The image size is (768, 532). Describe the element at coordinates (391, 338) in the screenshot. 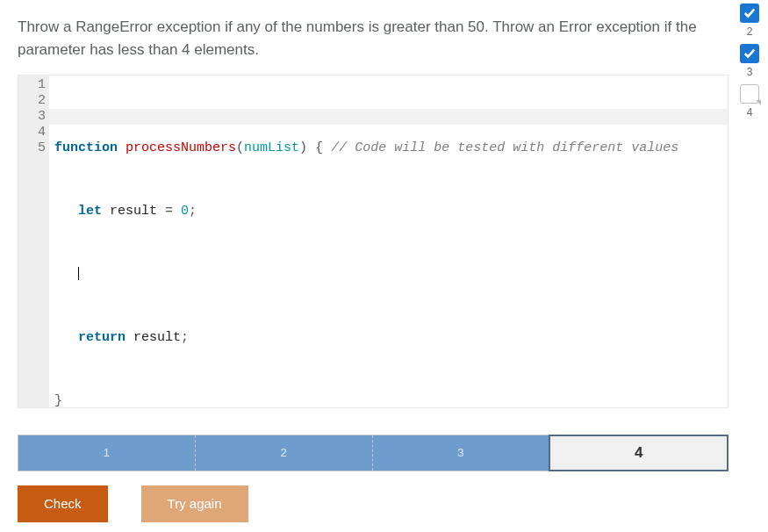

I see `code-line: return result;` at that location.